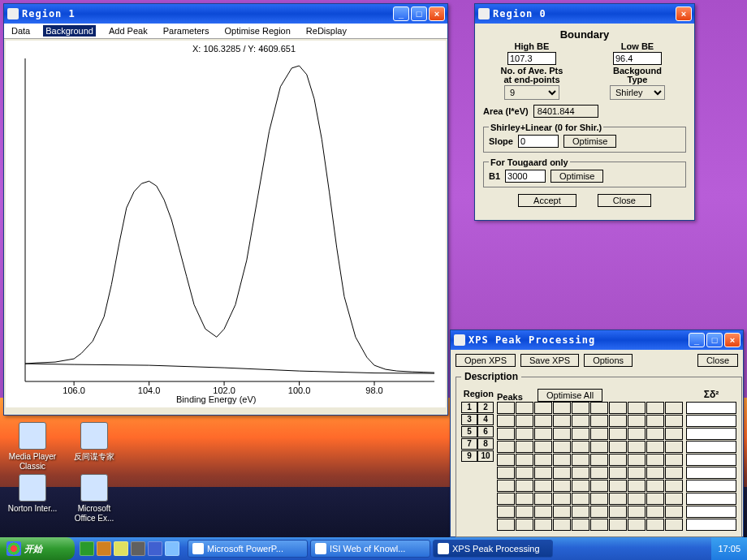 This screenshot has height=560, width=747. I want to click on bgtype-select: Shirley, so click(637, 93).